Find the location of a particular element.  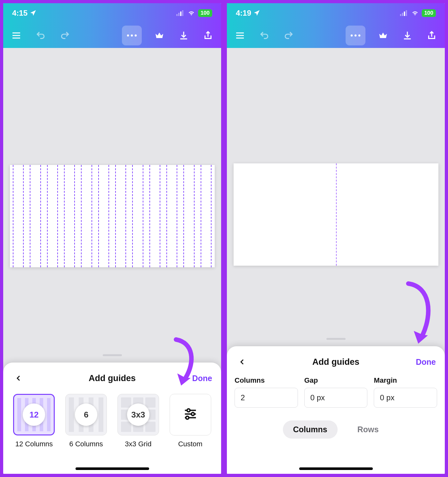

status-bar: 4:15 100 is located at coordinates (112, 13).